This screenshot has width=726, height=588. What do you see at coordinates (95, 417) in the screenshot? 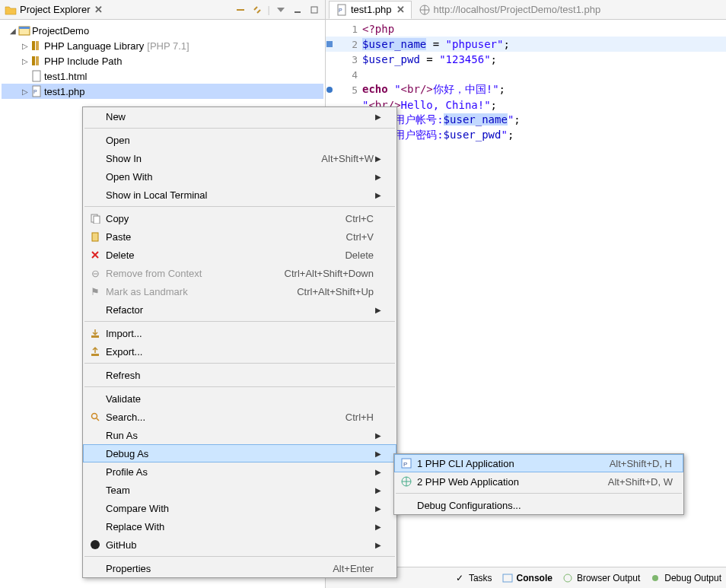
I see `search-icon` at bounding box center [95, 417].